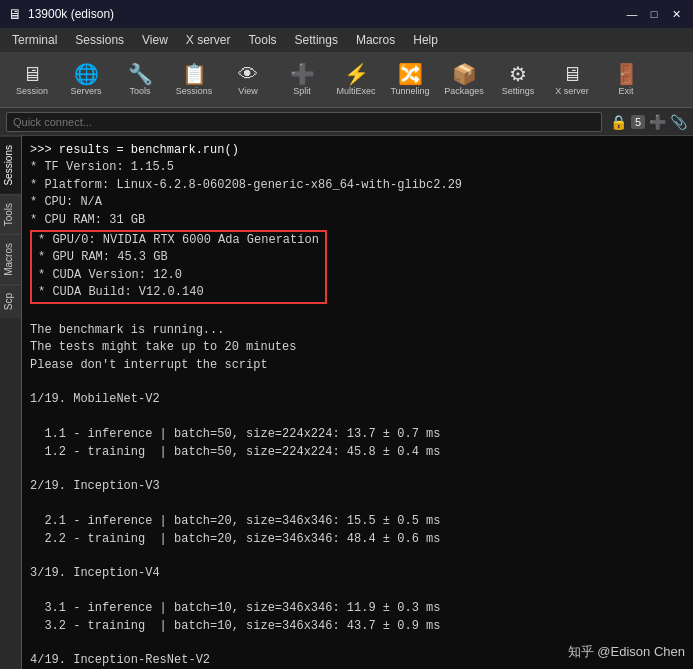  I want to click on terminal-bench-2-1: 2.1 - inference | batch=20, size=346x346…, so click(358, 522).